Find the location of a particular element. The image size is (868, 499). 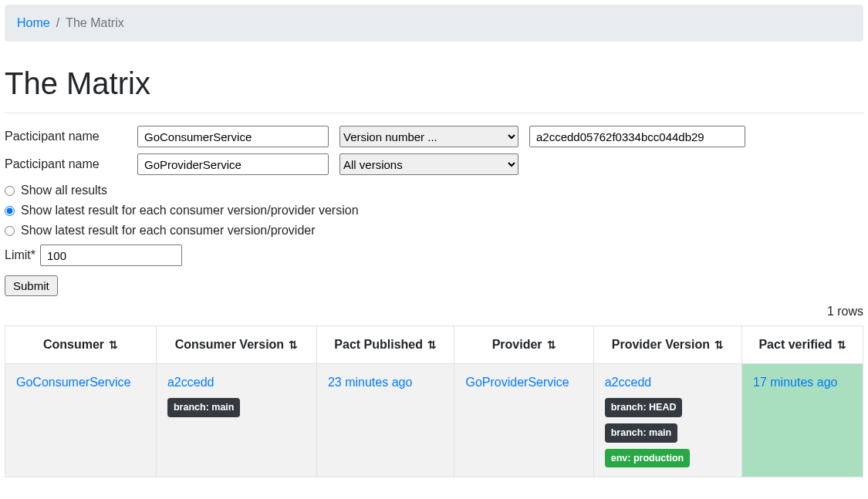

th-pact-published: Pact Published ⇅ is located at coordinates (386, 346).